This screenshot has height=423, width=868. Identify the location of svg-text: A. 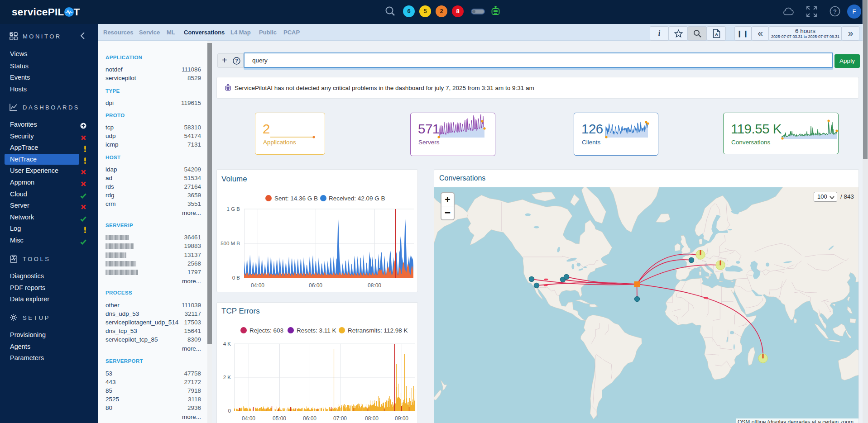
(716, 34).